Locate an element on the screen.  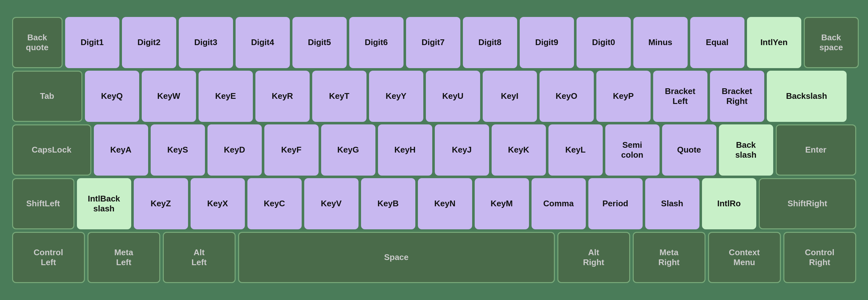
key-capslock: CapsLock is located at coordinates (52, 150).